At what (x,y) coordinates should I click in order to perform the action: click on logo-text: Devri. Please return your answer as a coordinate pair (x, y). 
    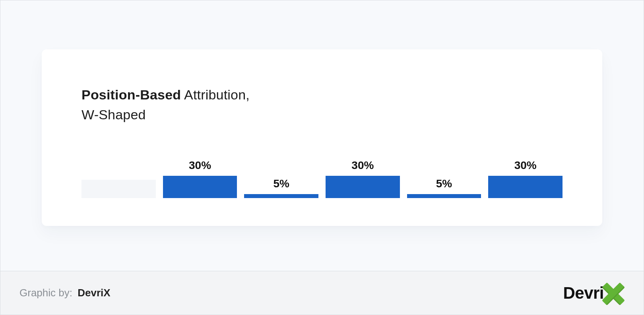
    Looking at the image, I should click on (584, 293).